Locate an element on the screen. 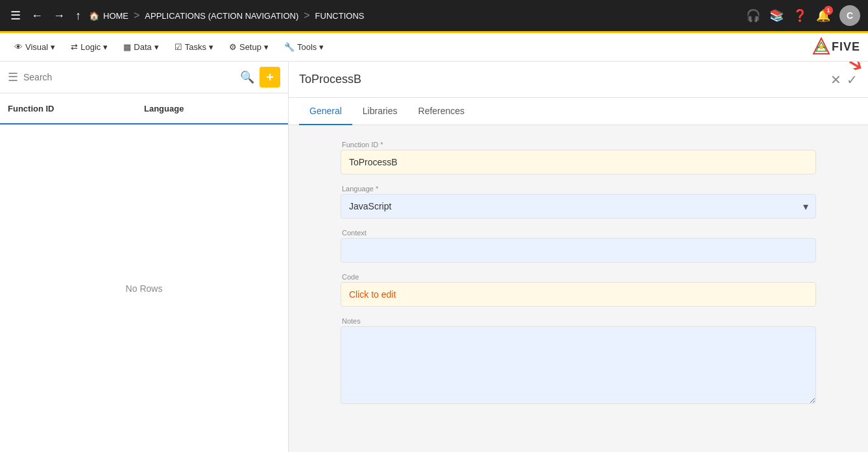 This screenshot has height=452, width=868. back-icon: ← is located at coordinates (37, 16).